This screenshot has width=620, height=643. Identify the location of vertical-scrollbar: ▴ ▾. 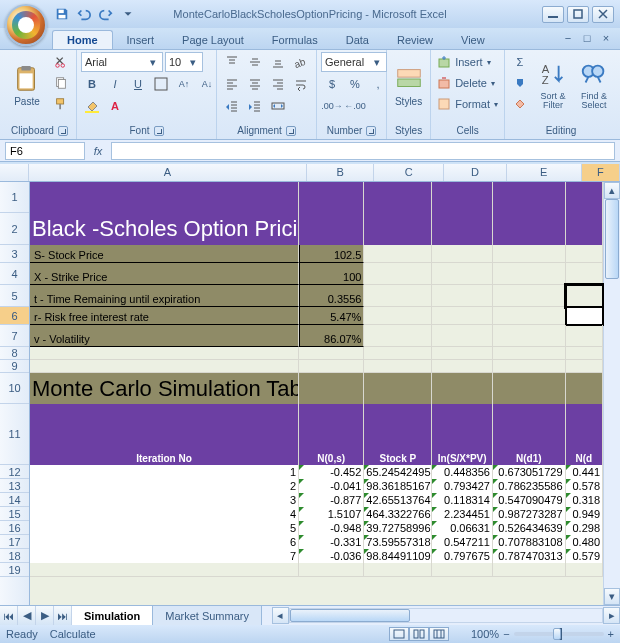
(612, 394).